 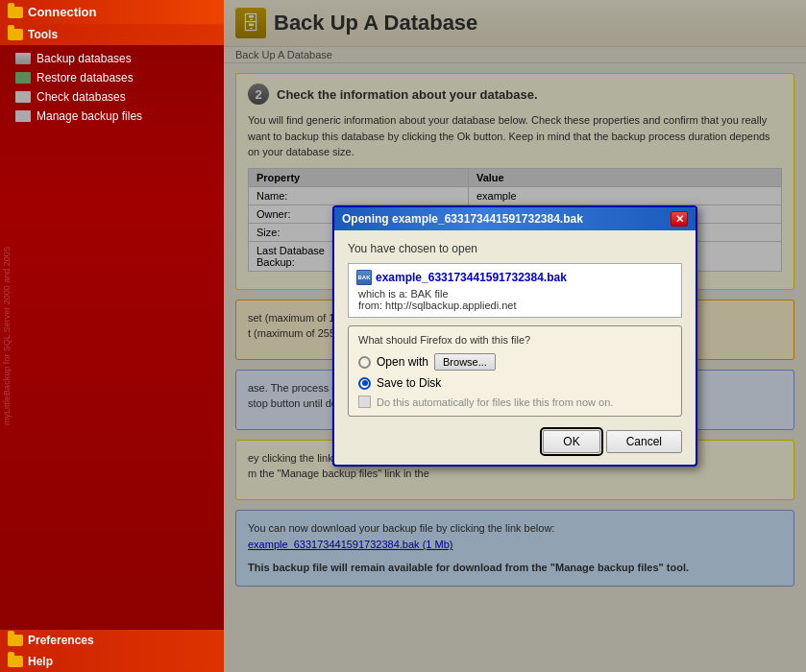 What do you see at coordinates (515, 249) in the screenshot?
I see `dialog-intro-text: You have chosen to open` at bounding box center [515, 249].